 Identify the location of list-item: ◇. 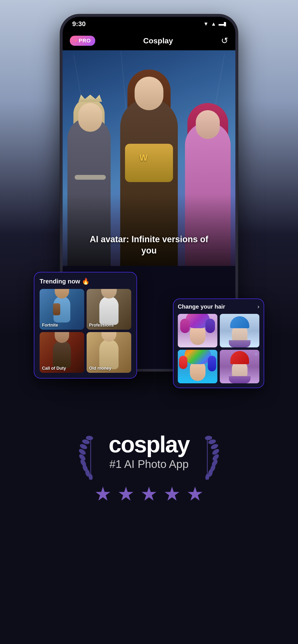
(240, 366).